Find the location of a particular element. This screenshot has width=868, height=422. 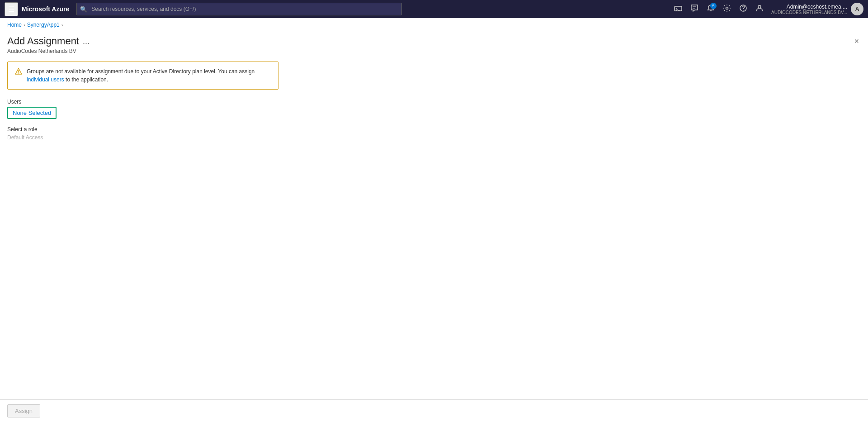

user-info: Admin@ocshost.emea.... AUDIOCODES NETHER… is located at coordinates (809, 9).